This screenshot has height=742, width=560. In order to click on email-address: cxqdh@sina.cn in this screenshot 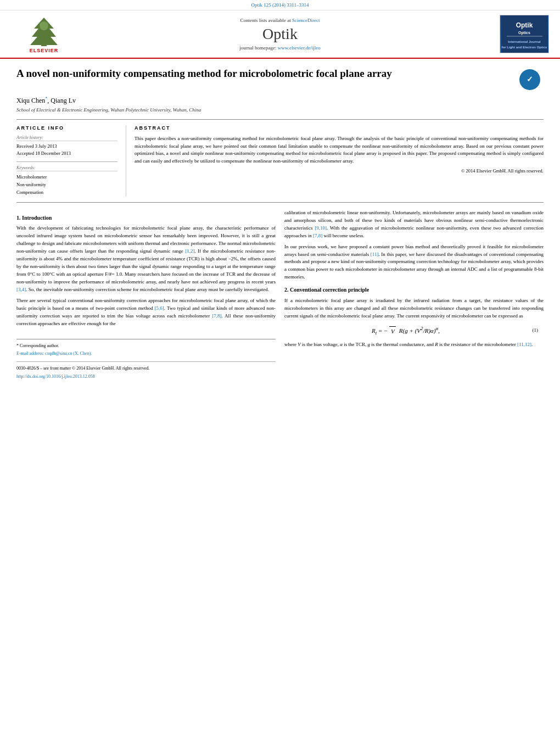, I will do `click(58, 354)`.